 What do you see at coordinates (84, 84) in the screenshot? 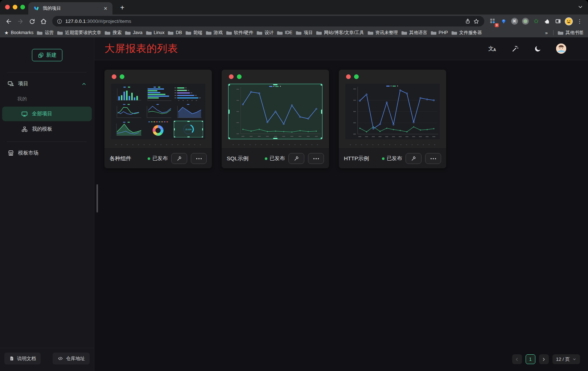
I see `chevron-up-icon` at bounding box center [84, 84].